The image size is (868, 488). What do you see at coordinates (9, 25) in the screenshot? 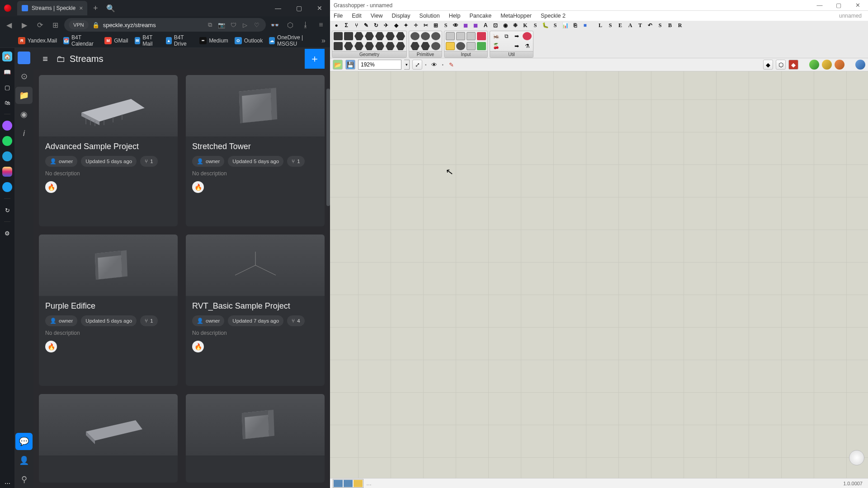
I see `back-button: ◀` at bounding box center [9, 25].